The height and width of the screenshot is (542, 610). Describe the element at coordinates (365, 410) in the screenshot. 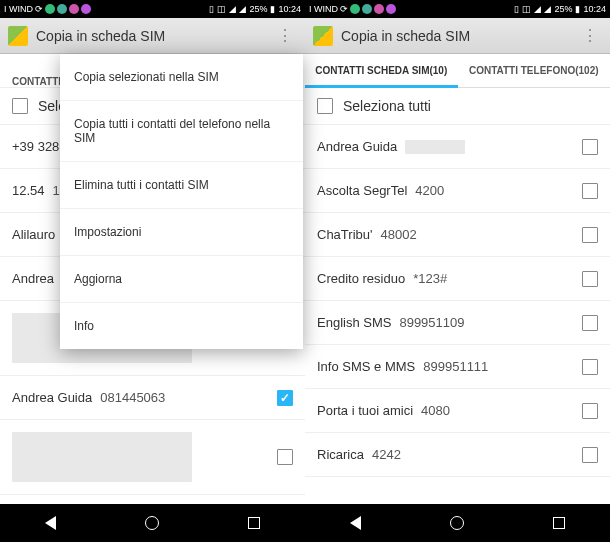

I see `contact-name: Porta i tuoi amici` at that location.